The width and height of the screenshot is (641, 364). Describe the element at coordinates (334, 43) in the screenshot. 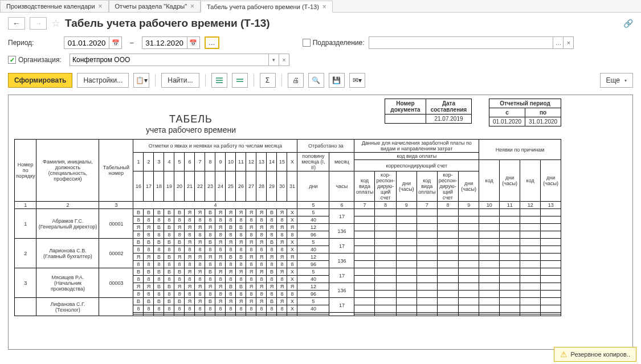

I see `unit-checkbox: Подразделение:` at that location.